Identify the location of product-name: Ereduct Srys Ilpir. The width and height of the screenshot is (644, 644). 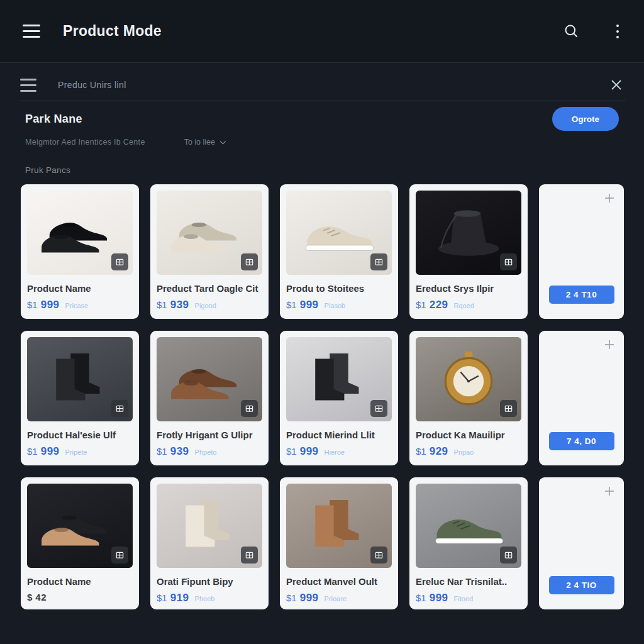
(469, 288).